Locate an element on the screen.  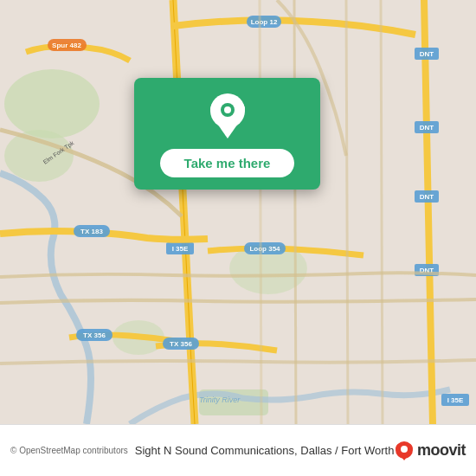
copyright-text: © OpenStreetMap contributors is located at coordinates (69, 450).